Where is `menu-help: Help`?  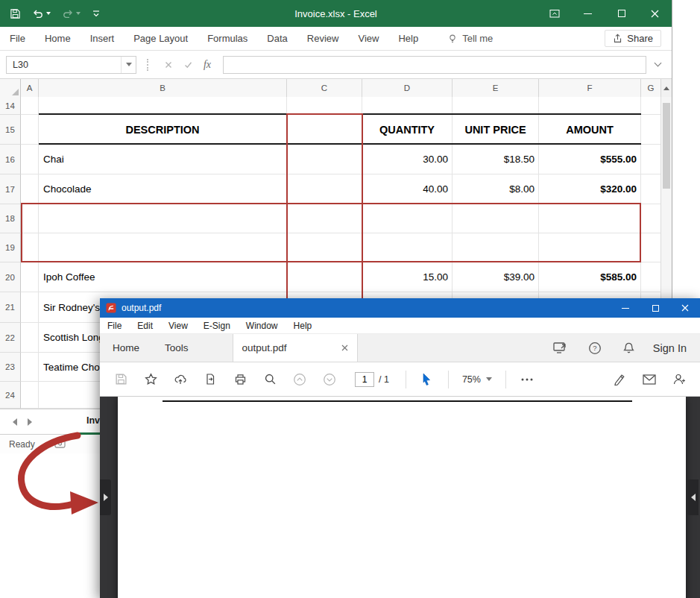
menu-help: Help is located at coordinates (303, 326).